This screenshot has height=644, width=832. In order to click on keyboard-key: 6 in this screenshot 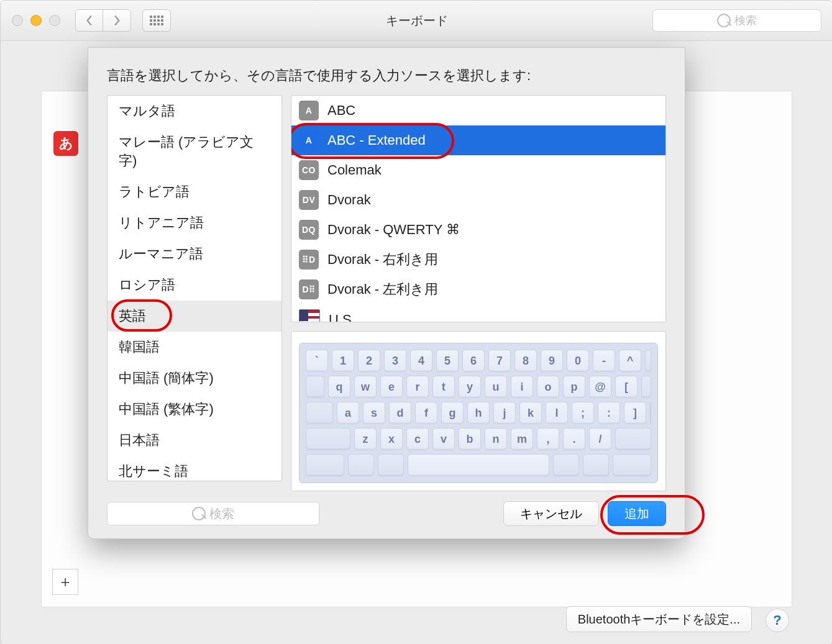, I will do `click(473, 361)`.